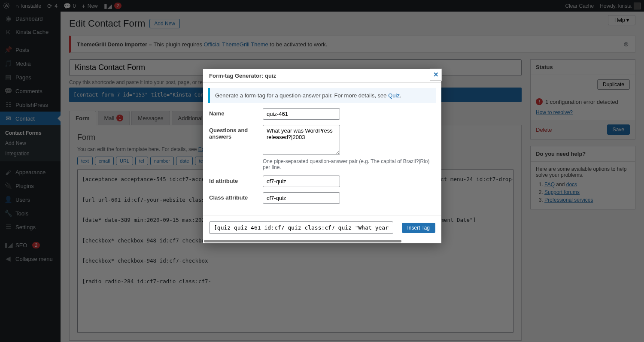 Image resolution: width=644 pixels, height=342 pixels. What do you see at coordinates (301, 227) in the screenshot?
I see `output-tag-input` at bounding box center [301, 227].